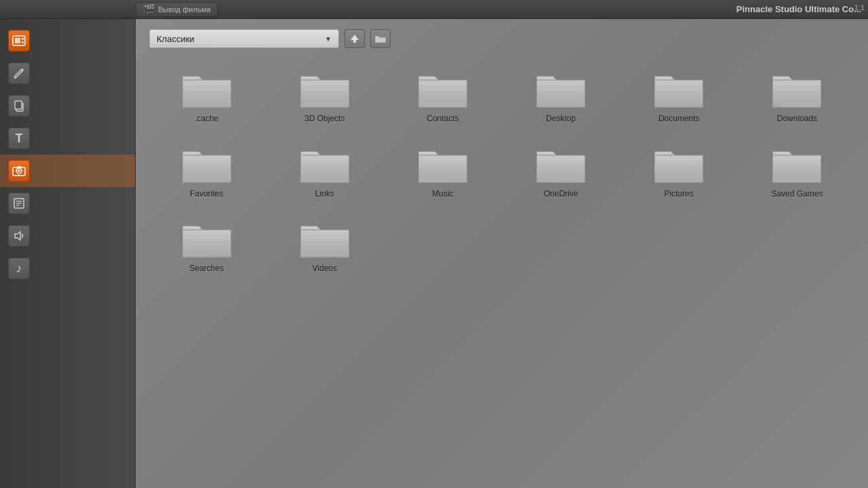 The height and width of the screenshot is (488, 868). I want to click on folder-name-contacts: Contacts, so click(442, 119).